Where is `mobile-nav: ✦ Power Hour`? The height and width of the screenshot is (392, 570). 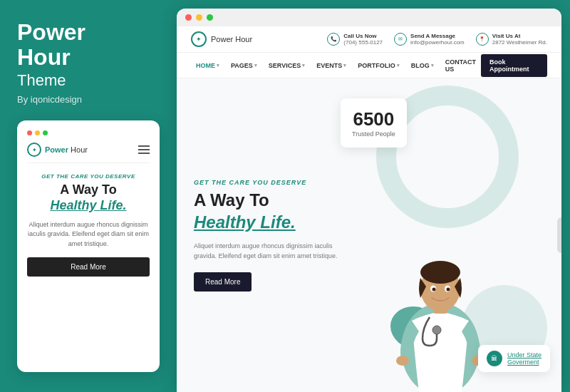
mobile-nav: ✦ Power Hour is located at coordinates (88, 153).